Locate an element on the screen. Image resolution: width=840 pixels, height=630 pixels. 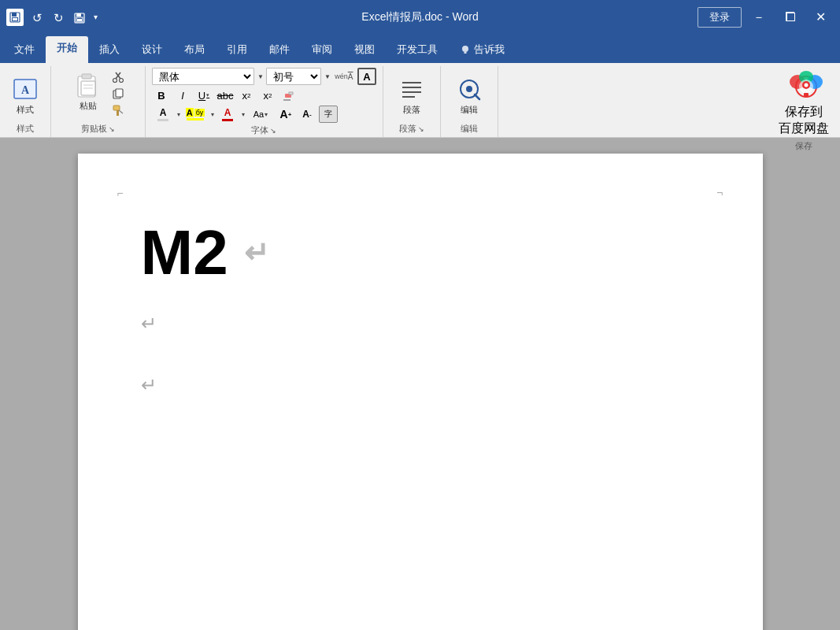
font-name-arrow: ▼ is located at coordinates (261, 77).